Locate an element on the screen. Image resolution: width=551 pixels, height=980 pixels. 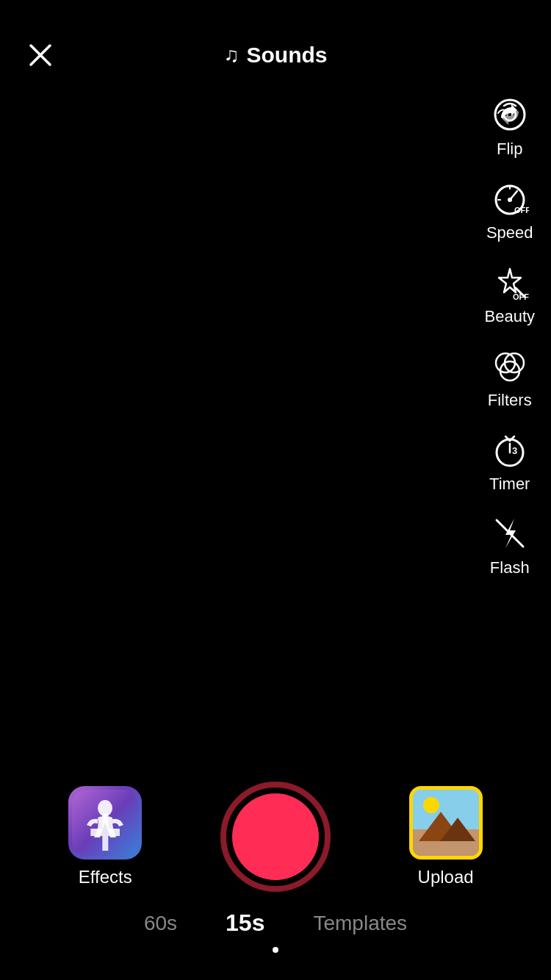
upload-button: Upload is located at coordinates (446, 837).